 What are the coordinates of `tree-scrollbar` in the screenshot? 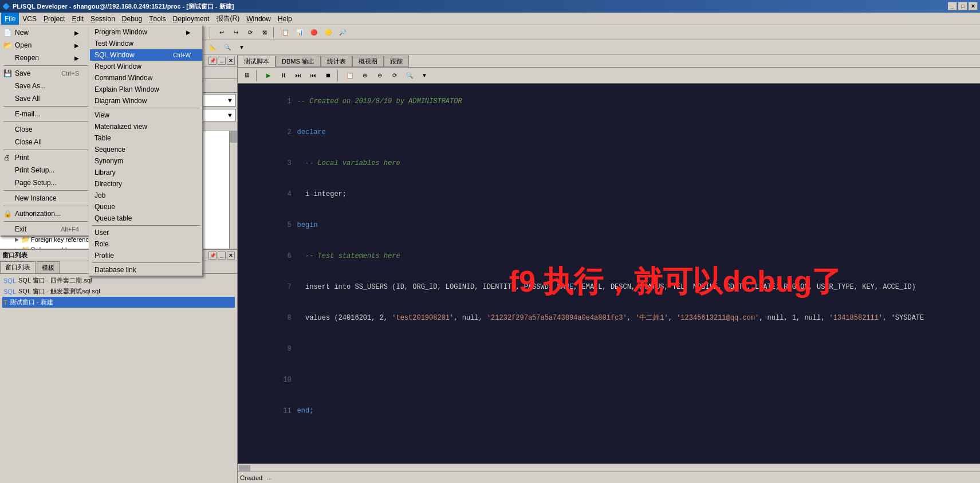 It's located at (233, 190).